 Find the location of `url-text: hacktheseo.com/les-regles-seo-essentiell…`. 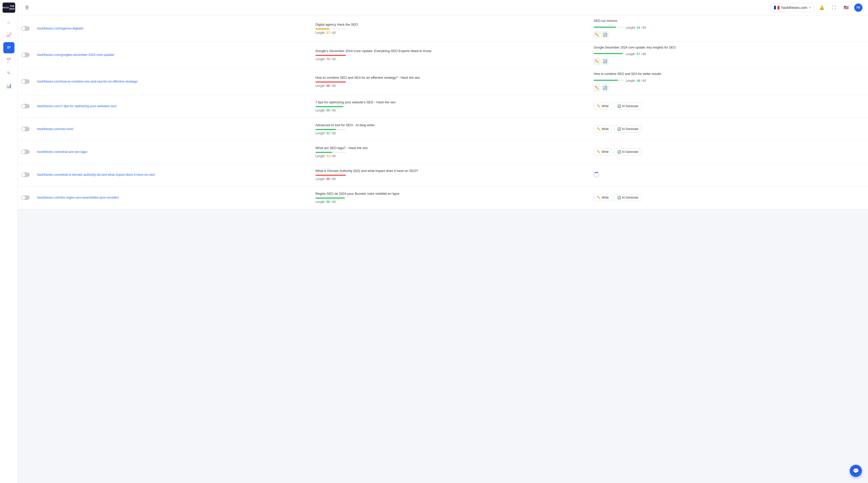

url-text: hacktheseo.com/les-regles-seo-essentiell… is located at coordinates (78, 198).